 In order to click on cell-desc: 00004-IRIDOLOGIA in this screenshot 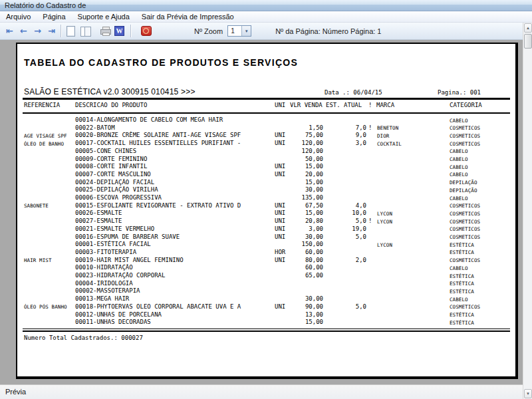, I will do `click(104, 283)`.